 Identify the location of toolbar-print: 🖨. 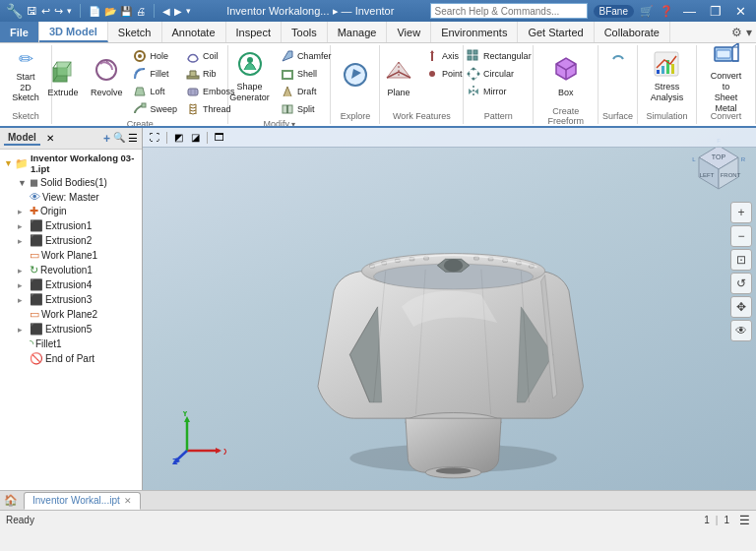
(141, 12).